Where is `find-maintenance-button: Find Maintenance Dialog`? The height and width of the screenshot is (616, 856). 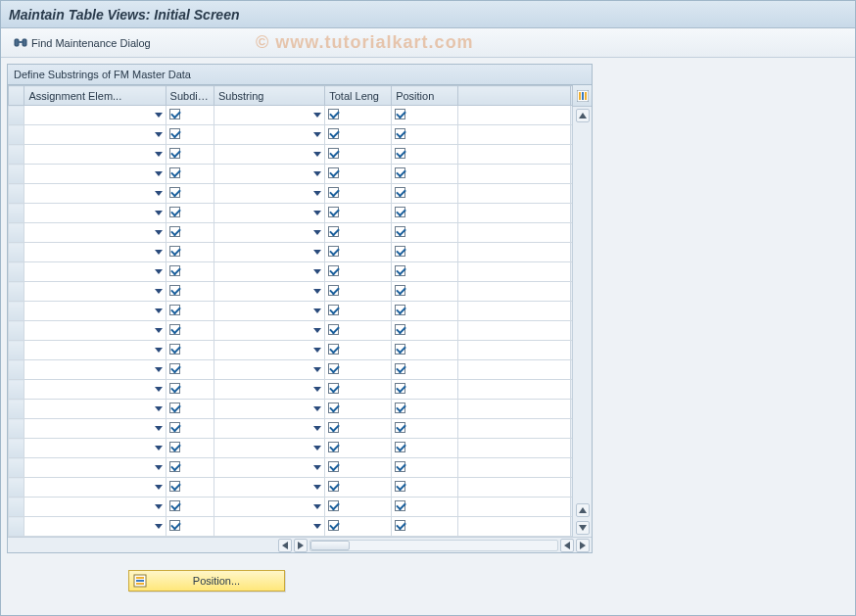 find-maintenance-button: Find Maintenance Dialog is located at coordinates (82, 43).